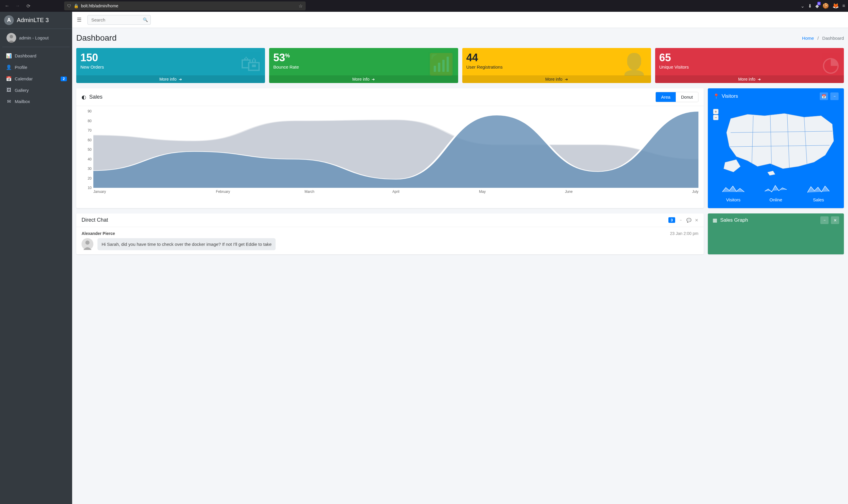  I want to click on sidebar-toggle-icon: ☰, so click(79, 20).